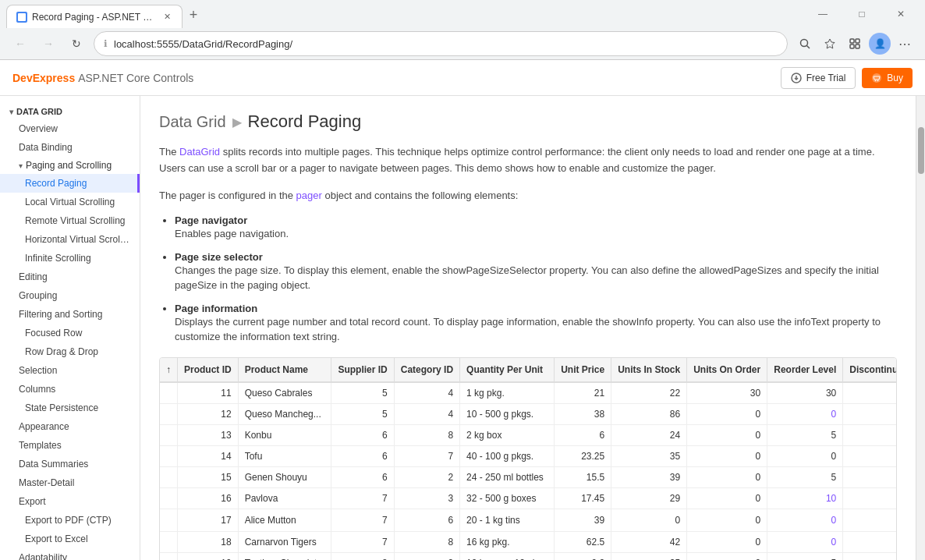  Describe the element at coordinates (70, 539) in the screenshot. I see `sidebar-item-export-excel: Export to Excel` at that location.